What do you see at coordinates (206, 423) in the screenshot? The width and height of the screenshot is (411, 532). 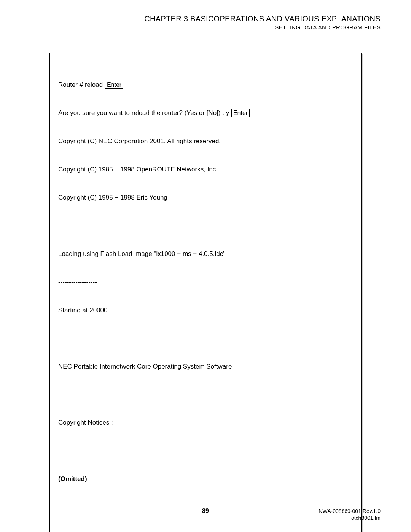 I see `terminal-line: Copyright Notices :` at bounding box center [206, 423].